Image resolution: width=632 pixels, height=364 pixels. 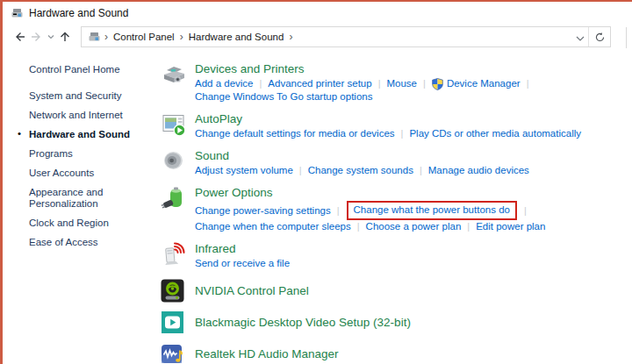 What do you see at coordinates (219, 119) in the screenshot?
I see `section-heading-autoplay: AutoPlay` at bounding box center [219, 119].